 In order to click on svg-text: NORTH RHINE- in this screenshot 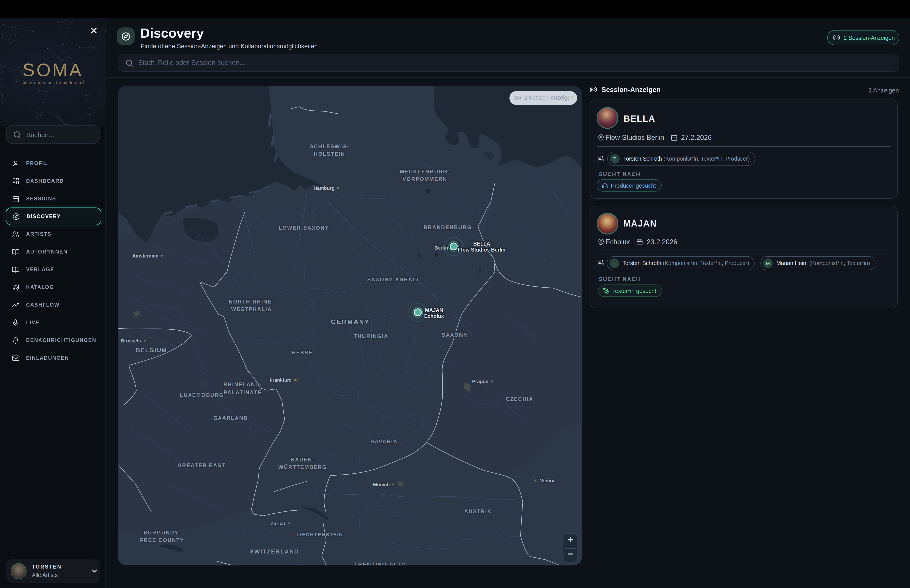, I will do `click(251, 302)`.